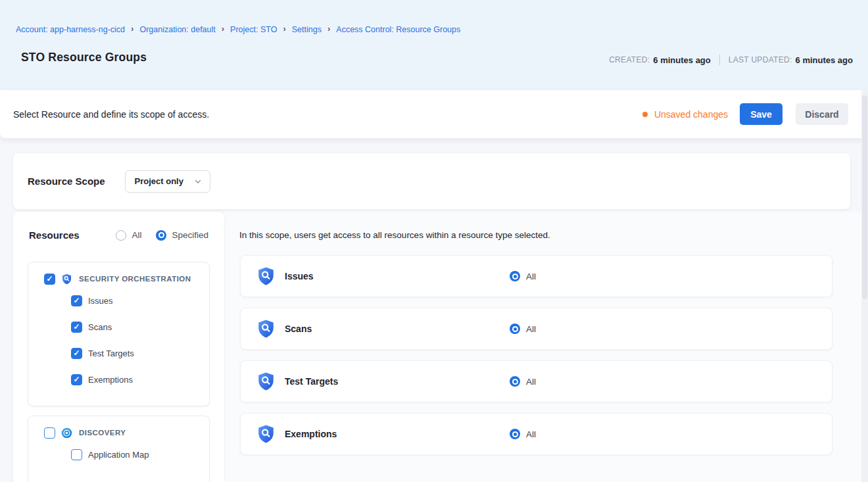 The height and width of the screenshot is (482, 868). What do you see at coordinates (299, 329) in the screenshot?
I see `resource-card-title: Scans` at bounding box center [299, 329].